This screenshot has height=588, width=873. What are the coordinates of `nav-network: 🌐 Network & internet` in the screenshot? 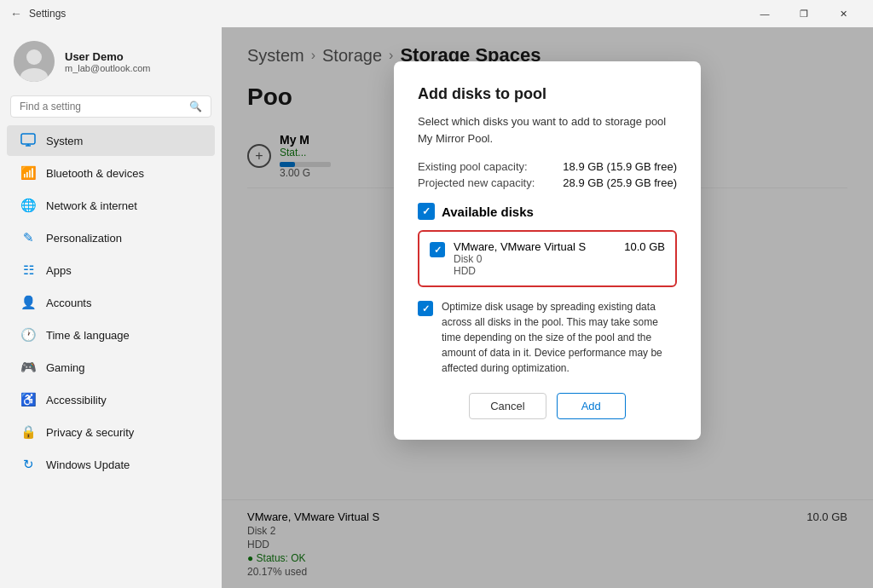 It's located at (111, 205).